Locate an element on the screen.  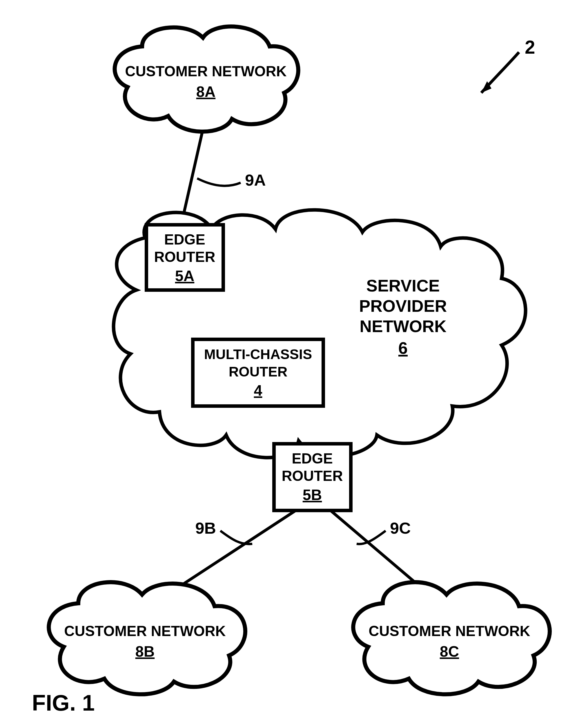
sp-line2: PROVIDER is located at coordinates (403, 306).